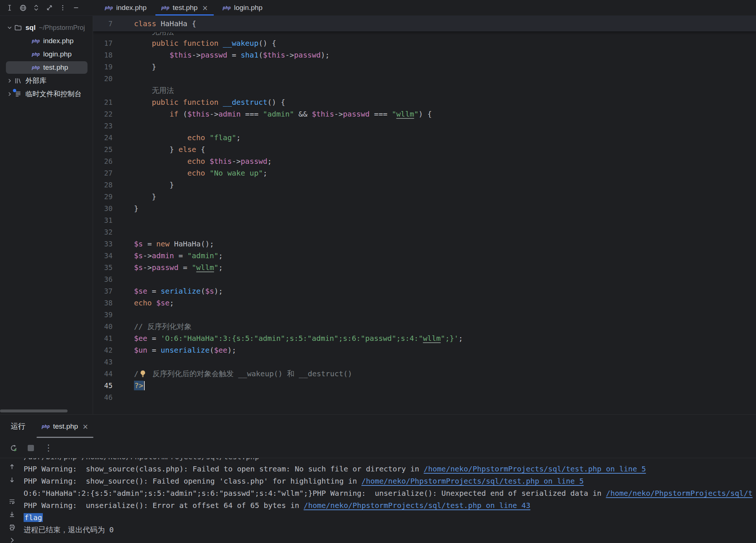 This screenshot has width=756, height=543. I want to click on line-number: 19, so click(114, 67).